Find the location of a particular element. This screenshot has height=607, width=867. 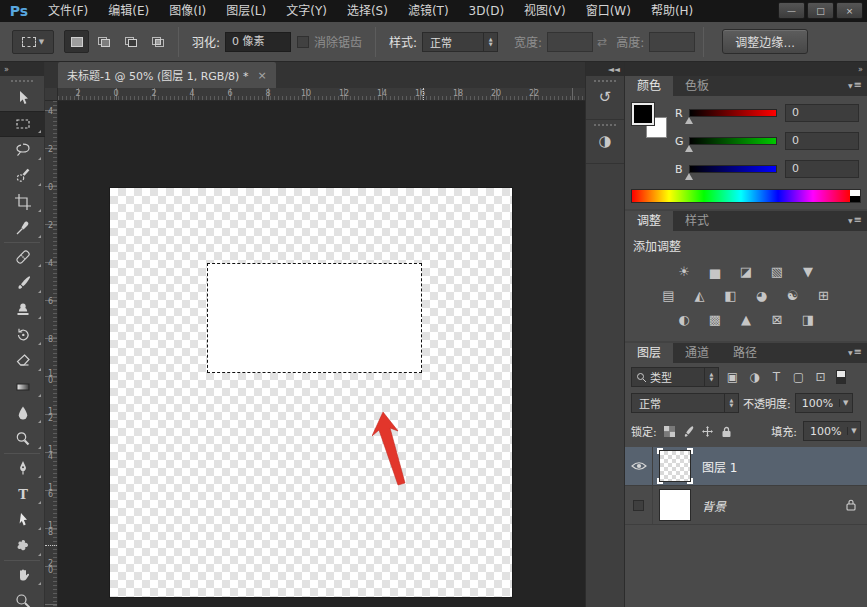

toolbar-grip is located at coordinates (22, 81).